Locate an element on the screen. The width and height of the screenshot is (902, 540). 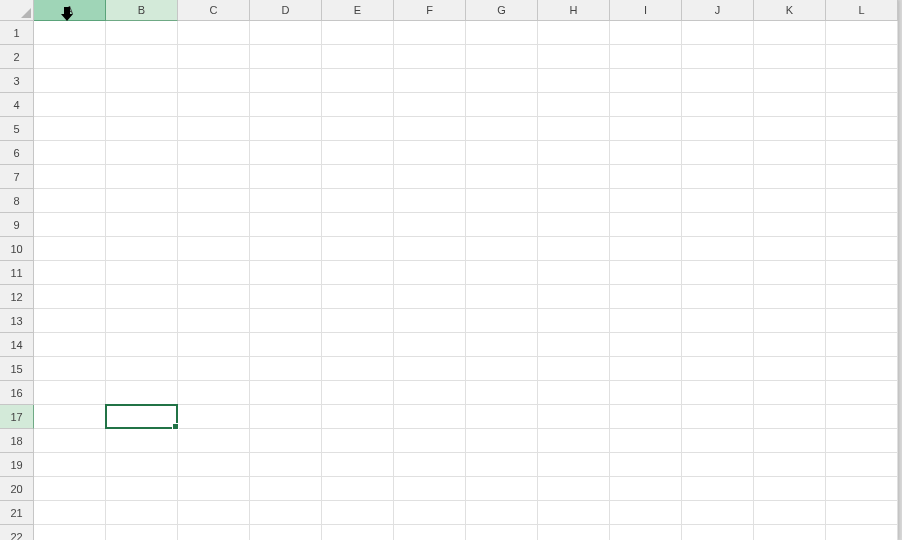
cell-F7 is located at coordinates (430, 177).